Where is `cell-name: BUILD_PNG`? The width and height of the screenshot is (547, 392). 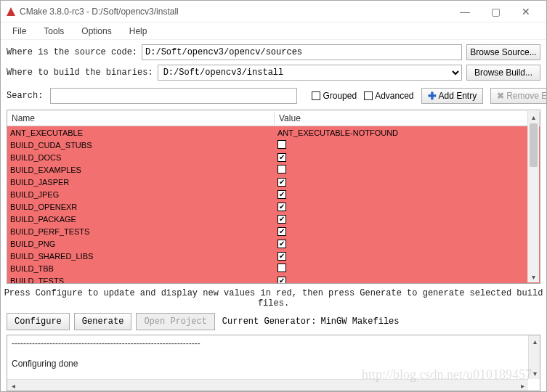
cell-name: BUILD_PNG is located at coordinates (141, 244).